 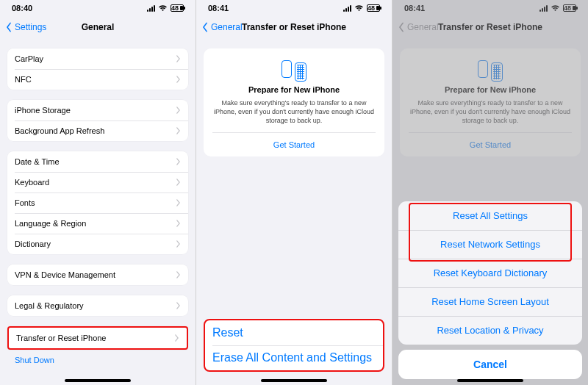 I want to click on row-iphone-storage: iPhone Storage, so click(x=98, y=110).